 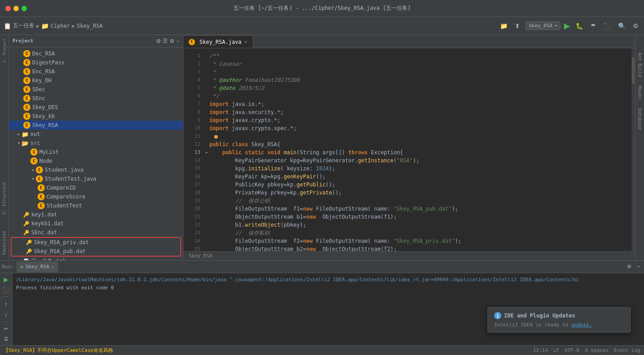 What do you see at coordinates (96, 54) in the screenshot?
I see `tree-item-dec-rsa: C Dec_RSA` at bounding box center [96, 54].